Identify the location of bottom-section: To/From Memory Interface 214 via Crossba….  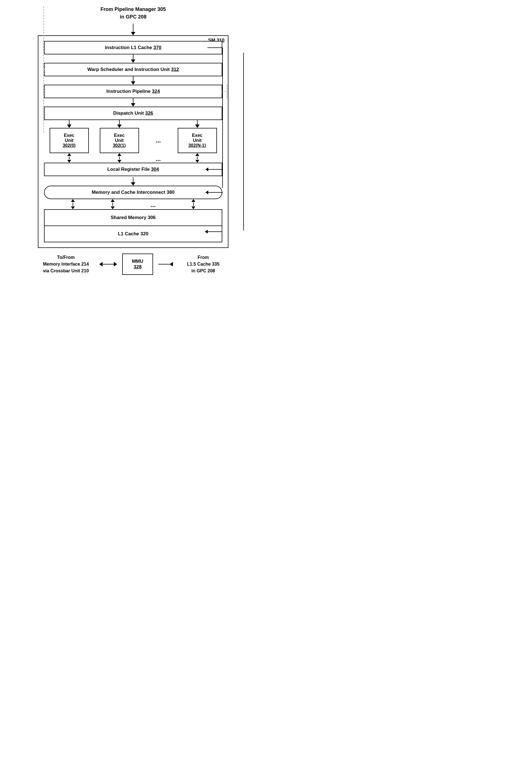
(133, 264).